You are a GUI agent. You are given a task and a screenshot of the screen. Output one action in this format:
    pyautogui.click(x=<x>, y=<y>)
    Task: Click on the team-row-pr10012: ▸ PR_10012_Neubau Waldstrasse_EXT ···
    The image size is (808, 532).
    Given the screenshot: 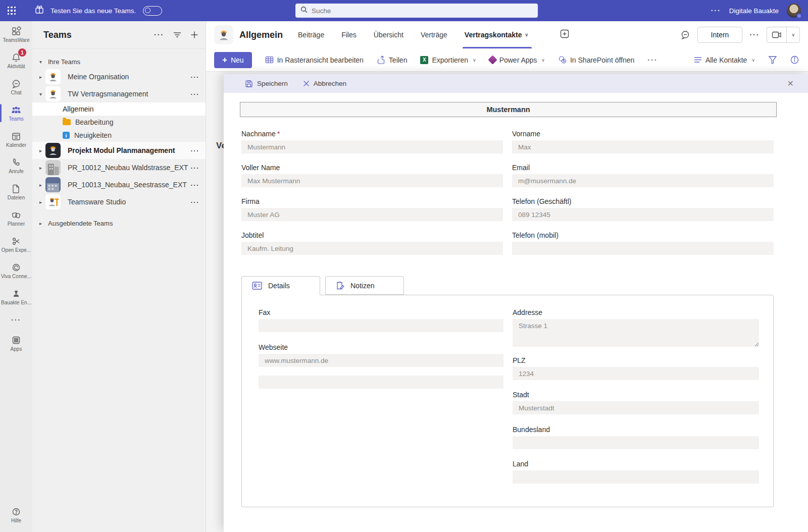 What is the action you would take?
    pyautogui.click(x=119, y=168)
    